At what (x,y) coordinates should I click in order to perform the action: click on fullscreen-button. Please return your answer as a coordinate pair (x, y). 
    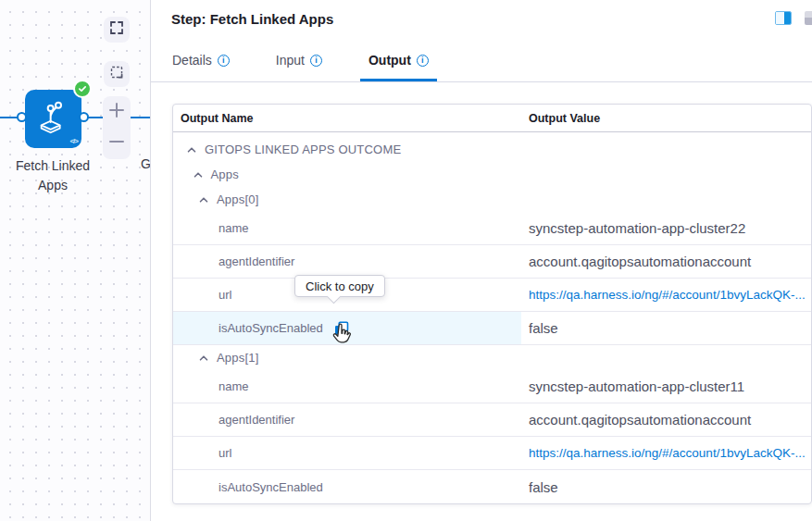
    Looking at the image, I should click on (117, 30).